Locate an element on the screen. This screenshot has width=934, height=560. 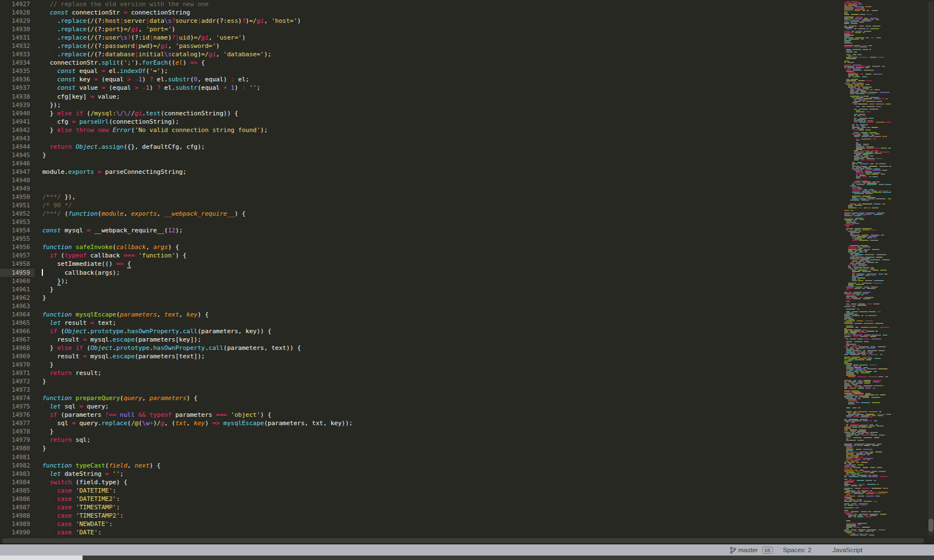
code-line: 14971 return result; is located at coordinates (467, 373).